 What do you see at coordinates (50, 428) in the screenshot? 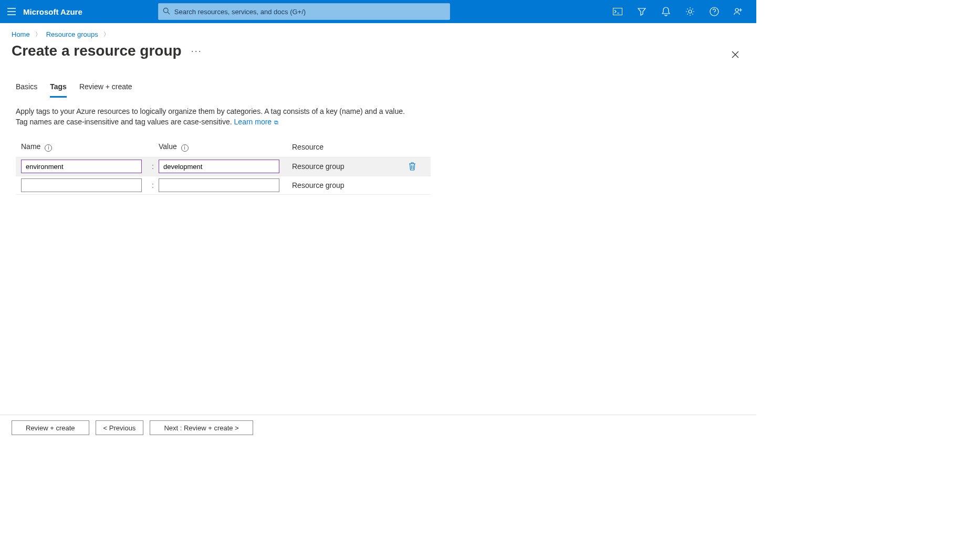
I see `review-create-button: Review + create` at bounding box center [50, 428].